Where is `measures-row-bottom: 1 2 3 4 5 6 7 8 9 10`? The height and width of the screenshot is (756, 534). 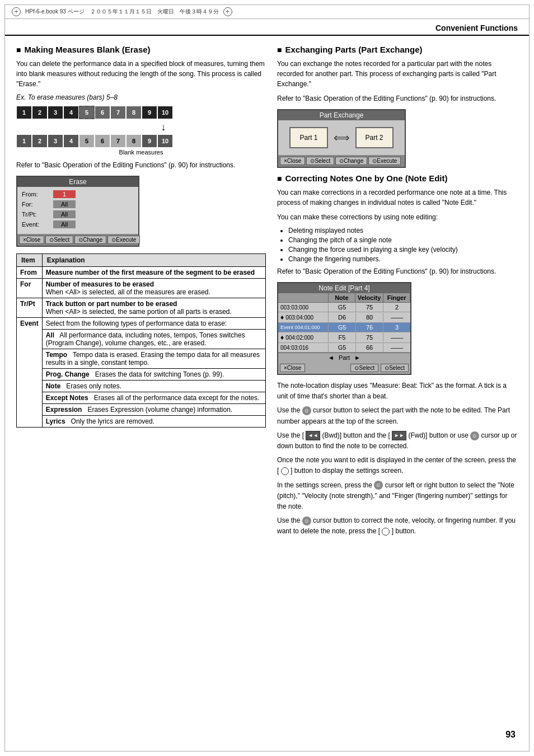 measures-row-bottom: 1 2 3 4 5 6 7 8 9 10 is located at coordinates (141, 141).